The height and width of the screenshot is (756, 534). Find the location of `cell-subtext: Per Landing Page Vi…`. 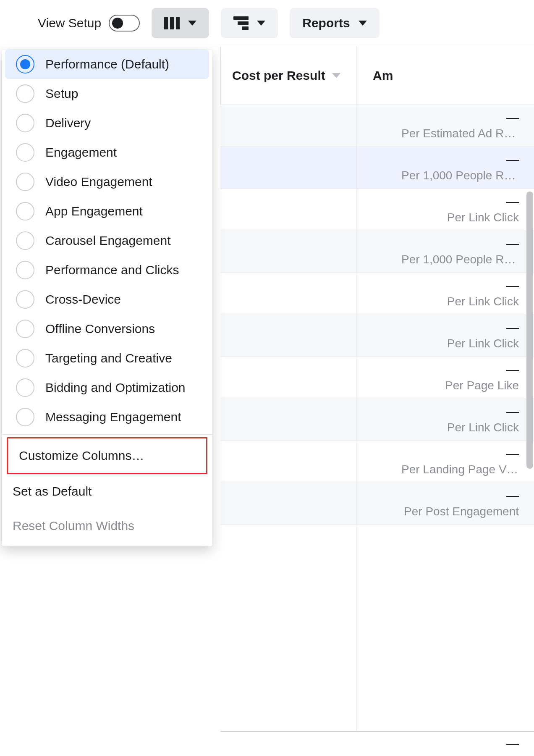

cell-subtext: Per Landing Page Vi… is located at coordinates (460, 470).